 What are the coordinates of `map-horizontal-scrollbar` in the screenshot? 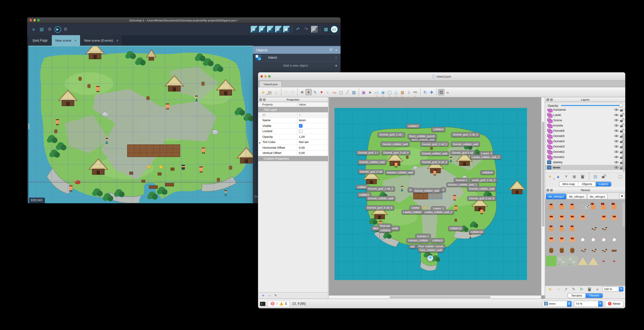 It's located at (435, 297).